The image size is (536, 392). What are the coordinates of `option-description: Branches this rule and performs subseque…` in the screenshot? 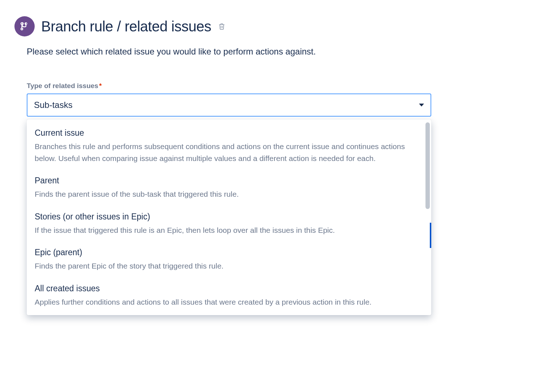 It's located at (229, 152).